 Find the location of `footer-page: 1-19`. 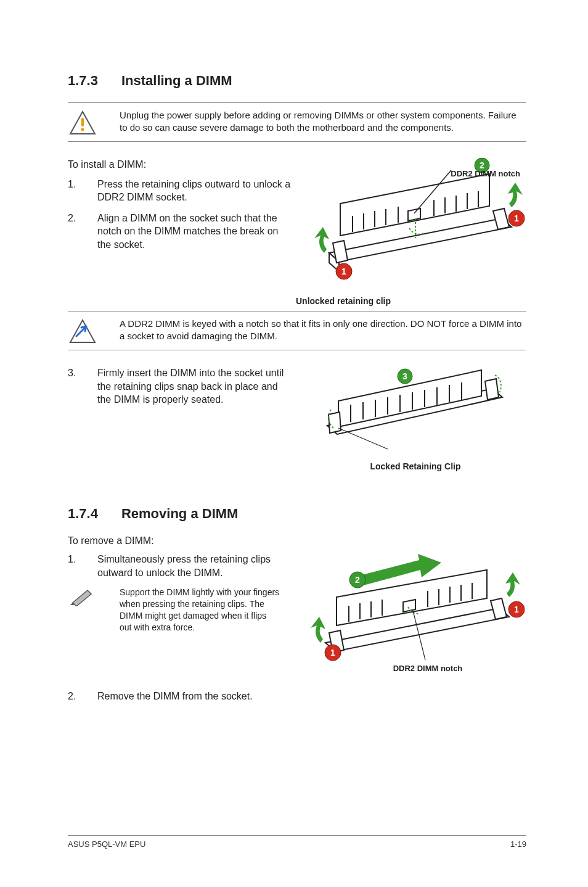

footer-page: 1-19 is located at coordinates (518, 844).